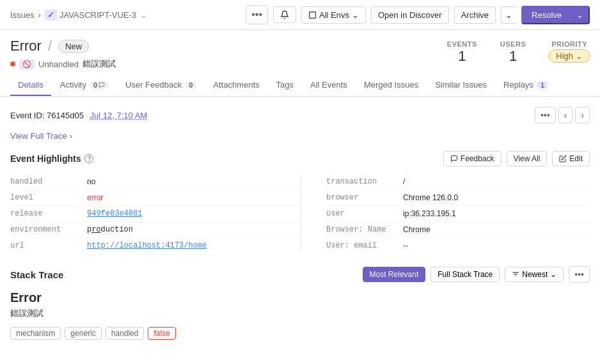  Describe the element at coordinates (458, 182) in the screenshot. I see `hl-transaction: transaction /` at that location.